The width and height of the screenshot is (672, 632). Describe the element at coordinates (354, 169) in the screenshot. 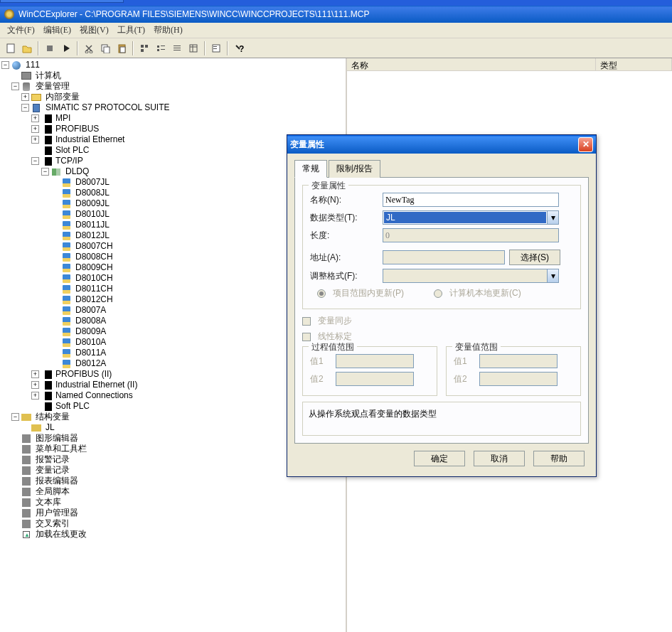

I see `tab-limits: 限制/报告` at that location.